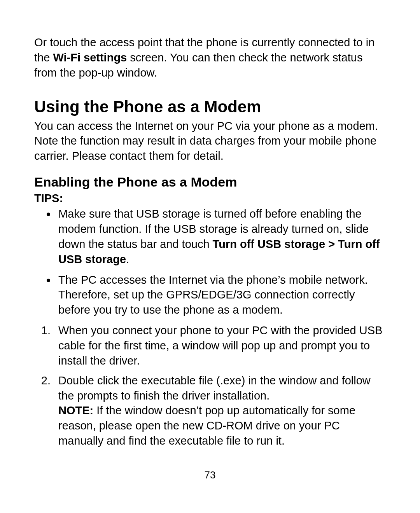 This screenshot has width=420, height=513. I want to click on intro-paragraph: Or touch the access point that the phone…, so click(210, 58).